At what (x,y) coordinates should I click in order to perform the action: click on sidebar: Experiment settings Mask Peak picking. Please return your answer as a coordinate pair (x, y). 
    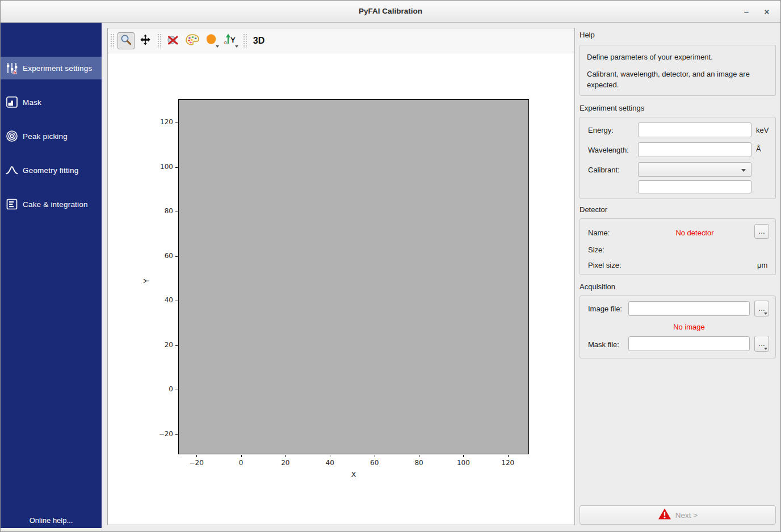
    Looking at the image, I should click on (51, 276).